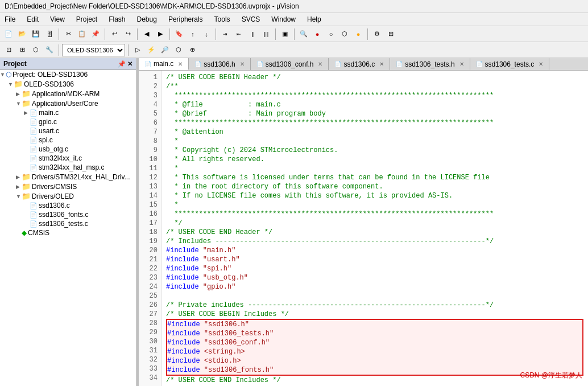  What do you see at coordinates (82, 34) in the screenshot?
I see `copy-btn: 📋` at bounding box center [82, 34].